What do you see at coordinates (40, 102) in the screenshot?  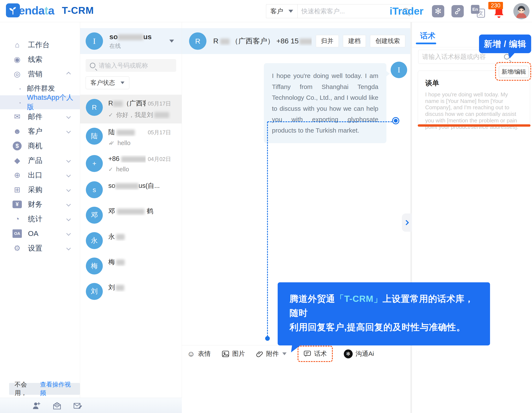 I see `sidebar-item-whatsapp-personal: · WhatsApp个人版` at bounding box center [40, 102].